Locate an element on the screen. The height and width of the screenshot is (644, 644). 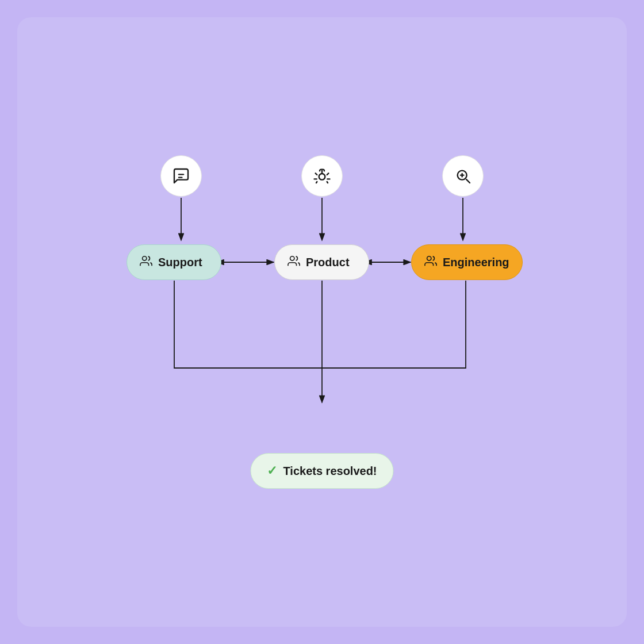
wrench-search-icon is located at coordinates (463, 176).